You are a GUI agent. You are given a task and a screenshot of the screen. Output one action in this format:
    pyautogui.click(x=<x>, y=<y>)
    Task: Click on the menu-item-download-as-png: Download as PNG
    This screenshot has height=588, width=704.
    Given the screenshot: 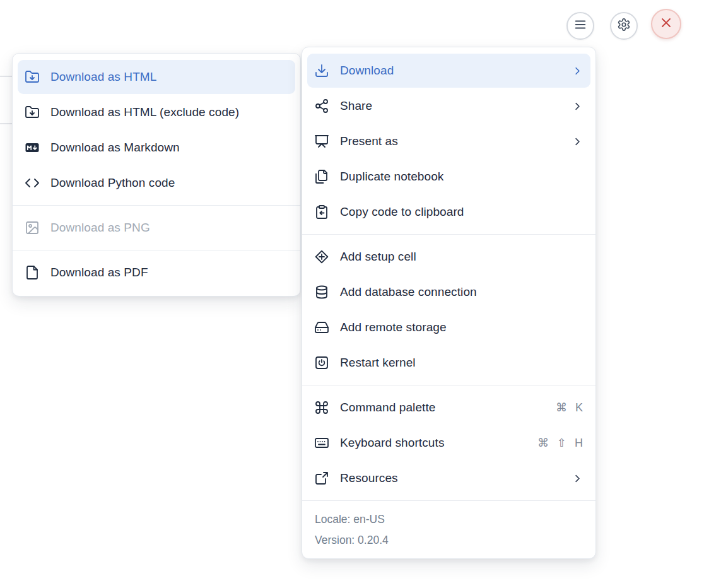 What is the action you would take?
    pyautogui.click(x=156, y=228)
    